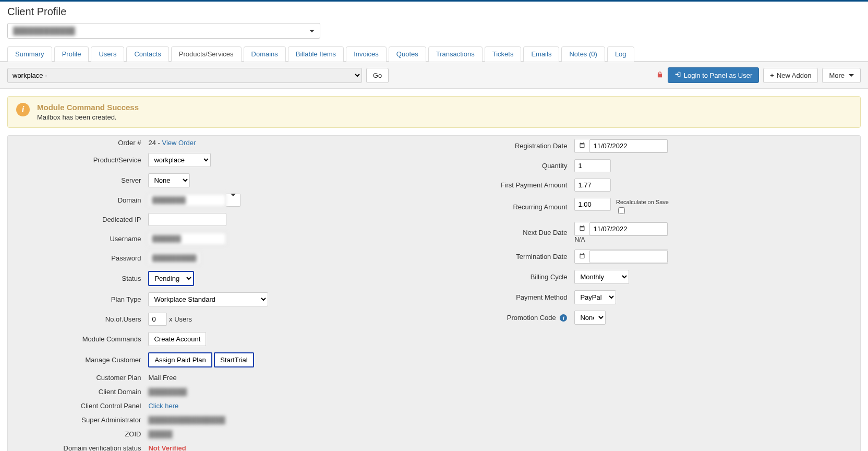  What do you see at coordinates (593, 166) in the screenshot?
I see `quantity-input` at bounding box center [593, 166].